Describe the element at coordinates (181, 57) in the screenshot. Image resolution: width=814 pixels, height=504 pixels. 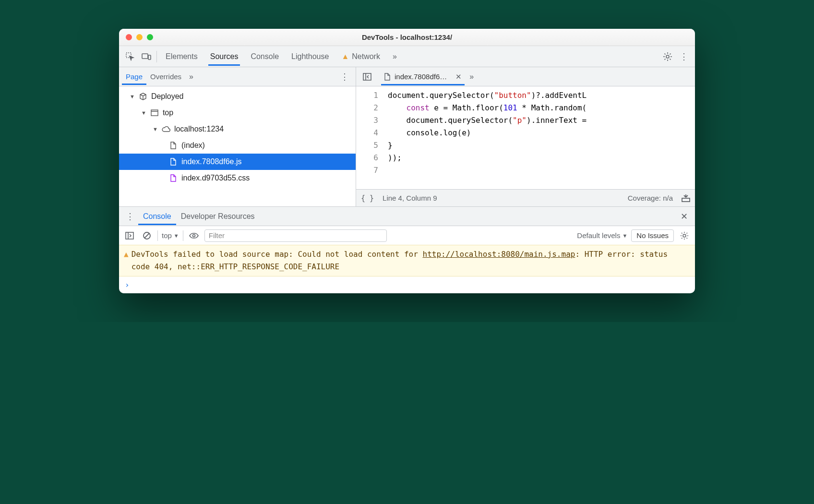
I see `tab-elements: Elements` at that location.